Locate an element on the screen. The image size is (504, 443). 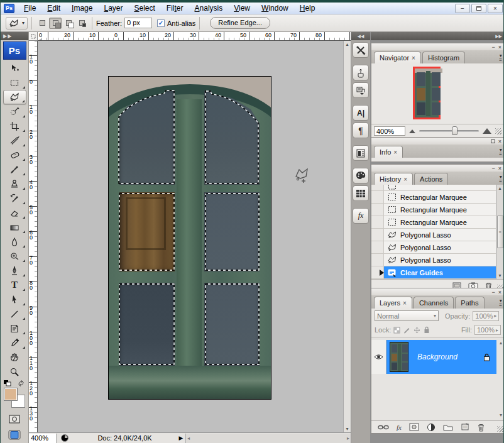
feather-input: 0 px is located at coordinates (138, 23).